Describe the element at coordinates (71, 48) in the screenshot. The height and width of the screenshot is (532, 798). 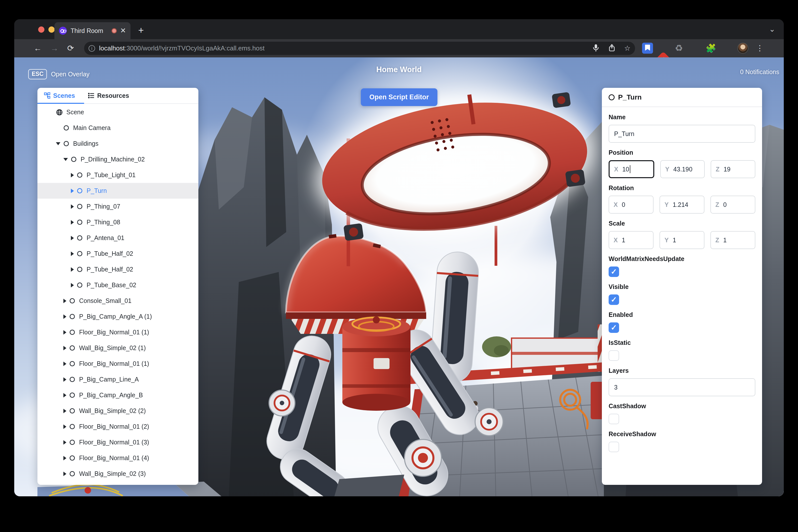
I see `reload-button: ⟳` at that location.